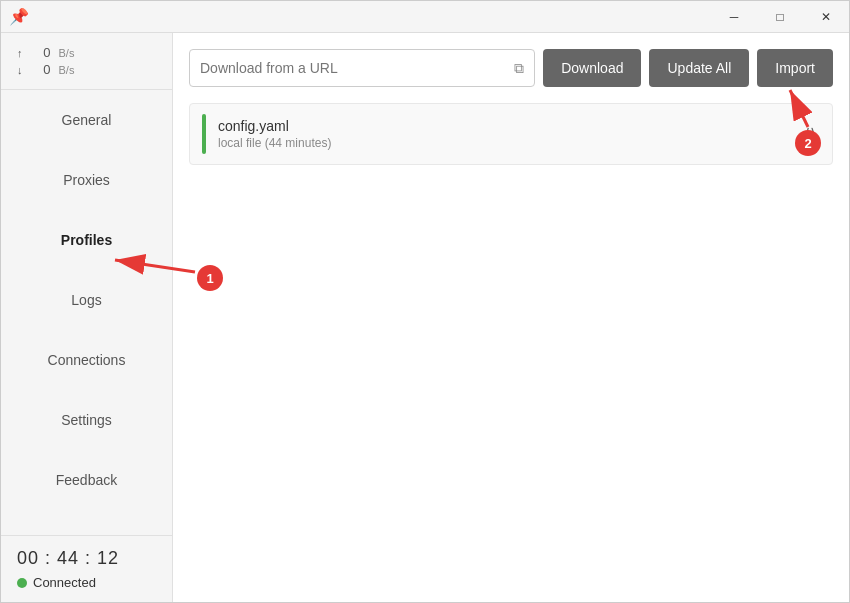 This screenshot has height=603, width=850. What do you see at coordinates (734, 17) in the screenshot?
I see `minimize-button: ─` at bounding box center [734, 17].